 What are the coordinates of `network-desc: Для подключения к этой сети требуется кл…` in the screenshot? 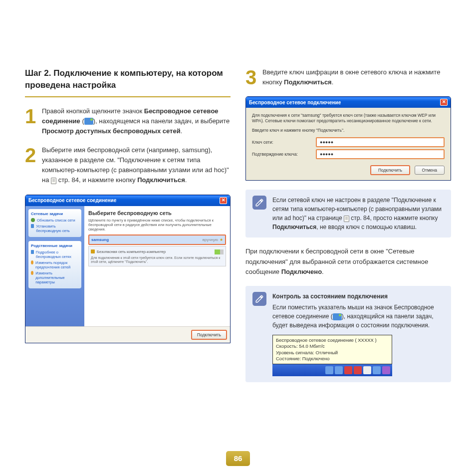 It's located at (157, 260).